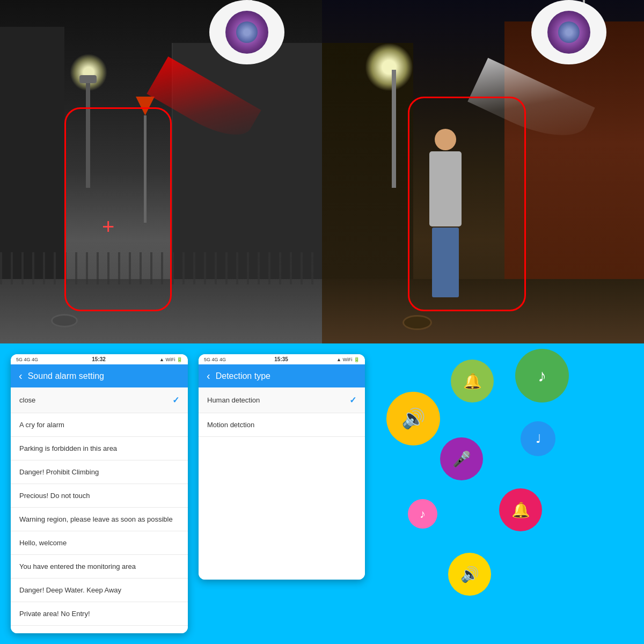 The height and width of the screenshot is (644, 644). I want to click on detection-type-list: Human detection✓Motion detction, so click(282, 484).